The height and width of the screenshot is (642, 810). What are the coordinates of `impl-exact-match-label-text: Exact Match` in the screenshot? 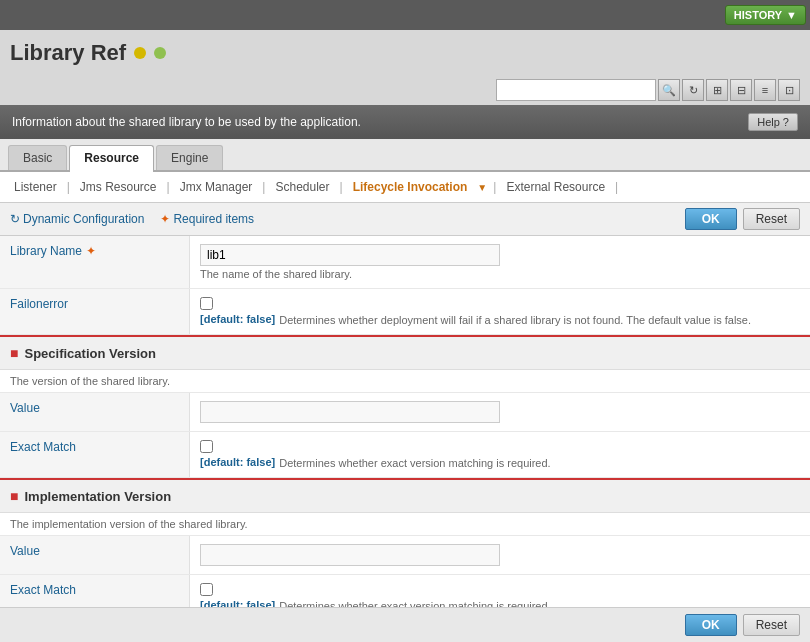 It's located at (43, 590).